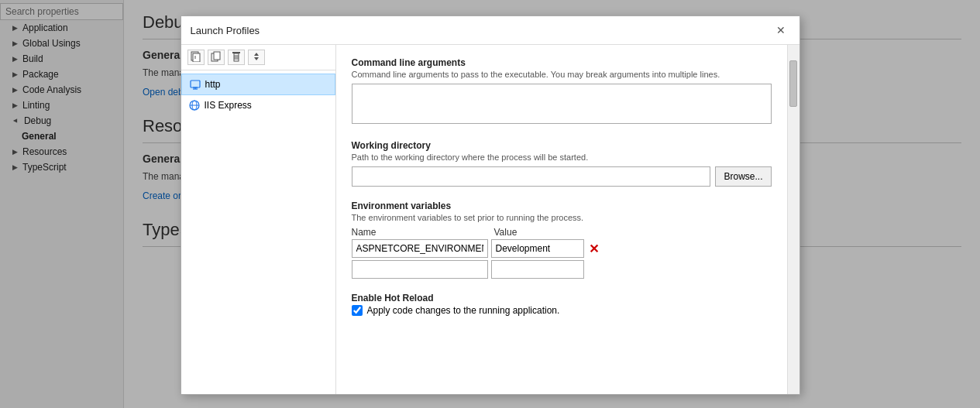  What do you see at coordinates (562, 63) in the screenshot?
I see `command-line-args-label: Command line arguments` at bounding box center [562, 63].